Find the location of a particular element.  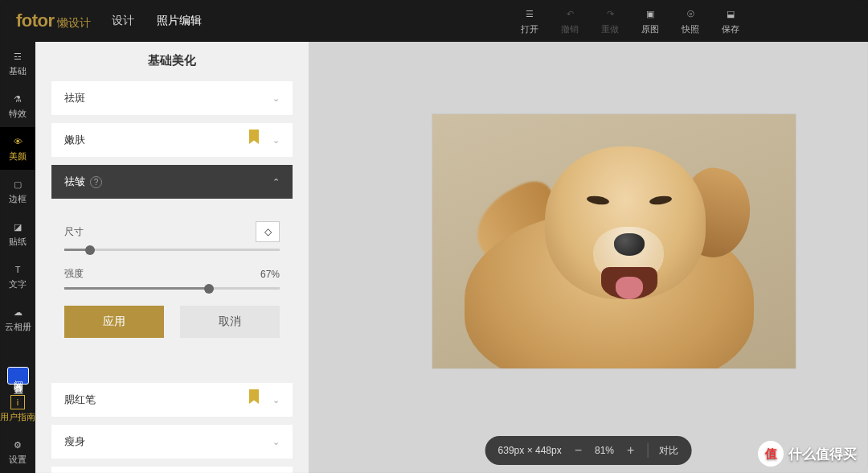

acc-slim: 瘦身 ⌄ is located at coordinates (172, 442).